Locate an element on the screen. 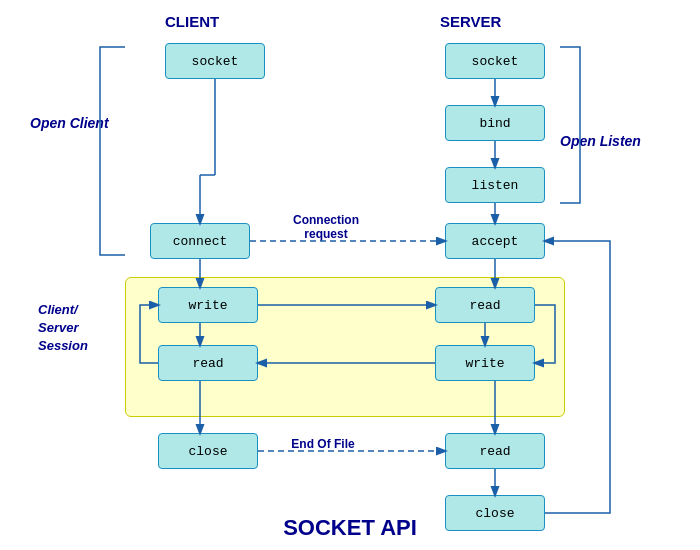 The image size is (700, 550). footer-title: SOCKET API is located at coordinates (350, 528).